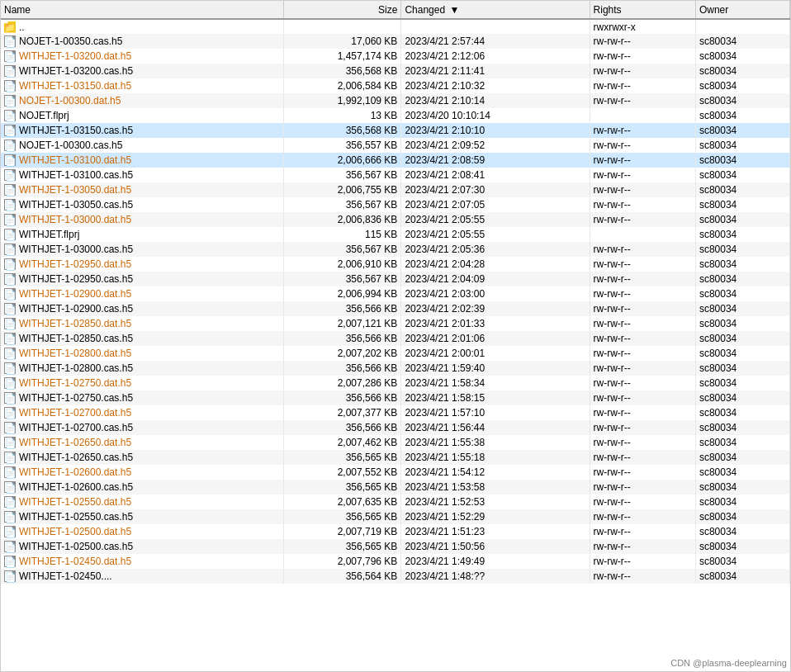 This screenshot has height=672, width=791. What do you see at coordinates (71, 41) in the screenshot?
I see `file-name-text: NOJET-1-00350.cas.h5` at bounding box center [71, 41].